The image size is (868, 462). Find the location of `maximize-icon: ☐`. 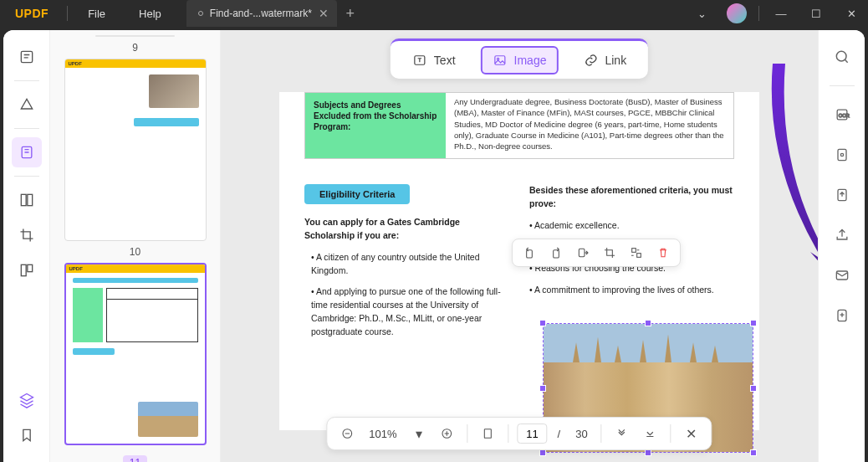

maximize-icon: ☐ is located at coordinates (816, 13).